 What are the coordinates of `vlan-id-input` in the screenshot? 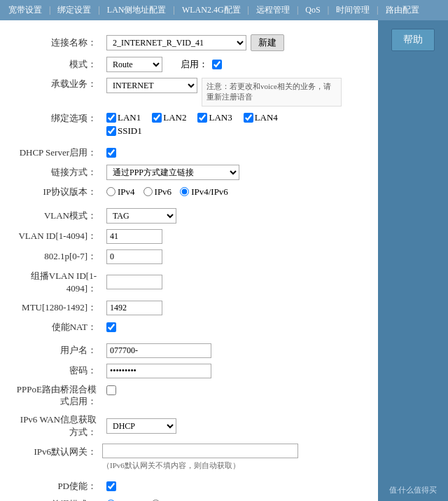 It's located at (134, 237).